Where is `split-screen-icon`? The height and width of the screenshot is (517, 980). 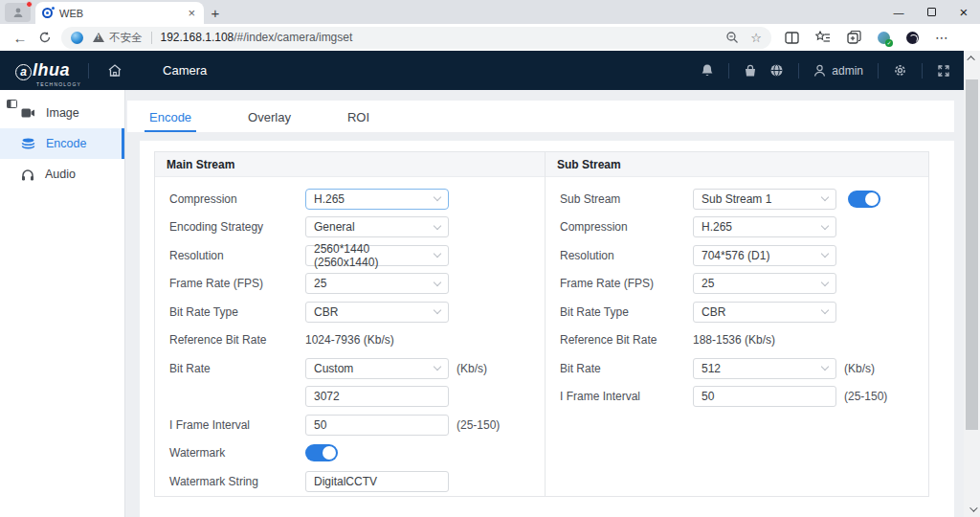 split-screen-icon is located at coordinates (792, 38).